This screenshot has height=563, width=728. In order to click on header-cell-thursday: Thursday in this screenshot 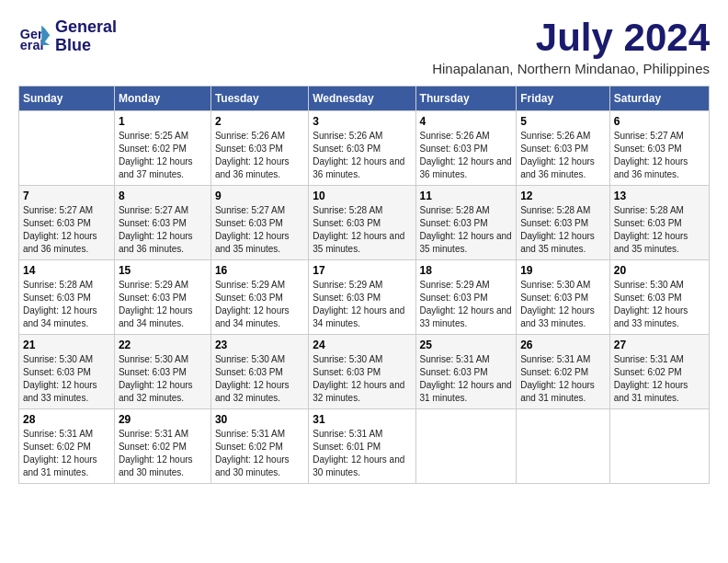, I will do `click(466, 99)`.